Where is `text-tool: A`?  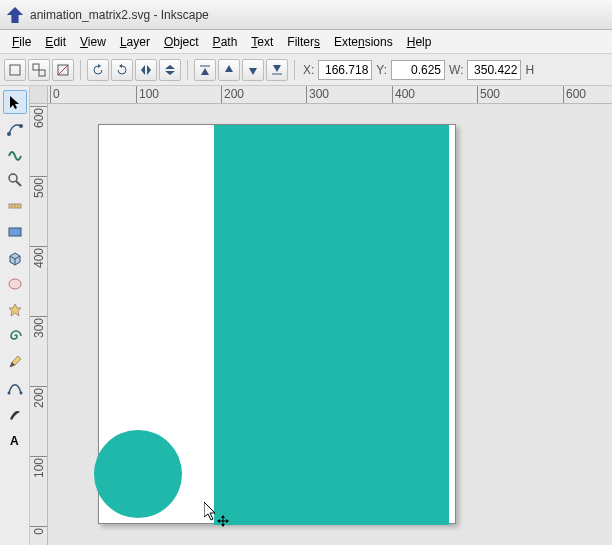
text-tool: A is located at coordinates (15, 440).